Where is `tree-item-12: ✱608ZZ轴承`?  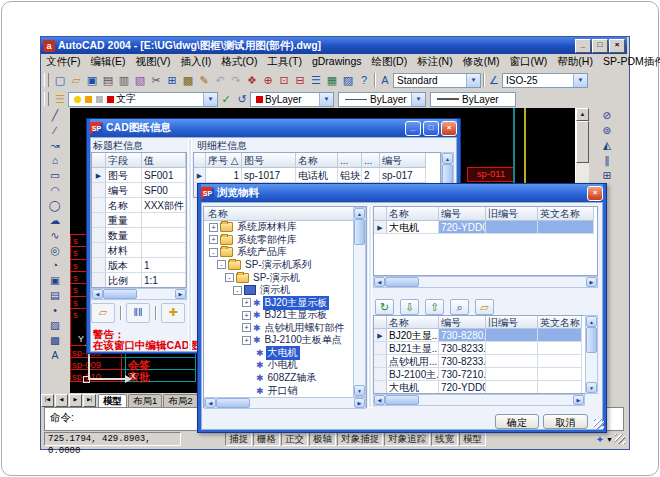 tree-item-12: ✱608ZZ轴承 is located at coordinates (278, 378).